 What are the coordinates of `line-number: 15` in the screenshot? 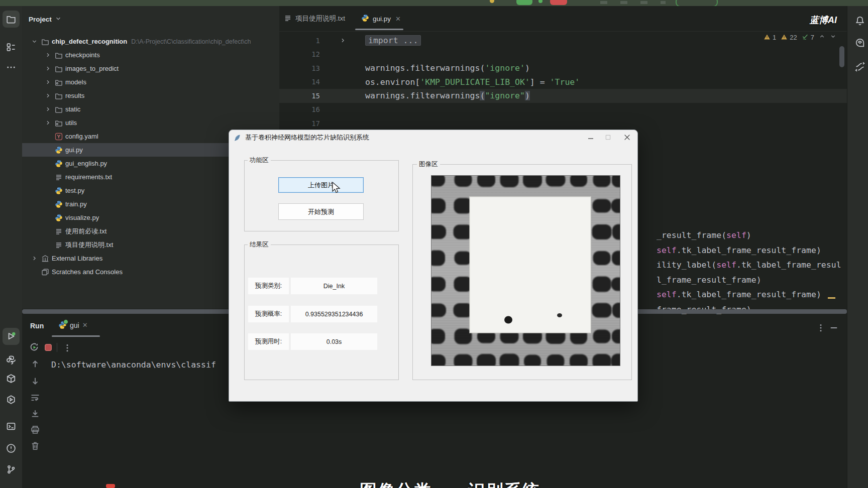 It's located at (299, 96).